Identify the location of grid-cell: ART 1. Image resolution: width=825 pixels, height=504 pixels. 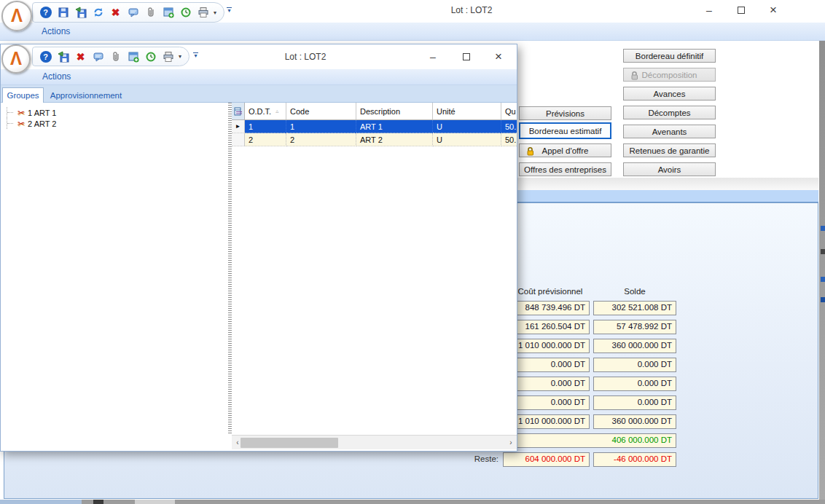
(395, 127).